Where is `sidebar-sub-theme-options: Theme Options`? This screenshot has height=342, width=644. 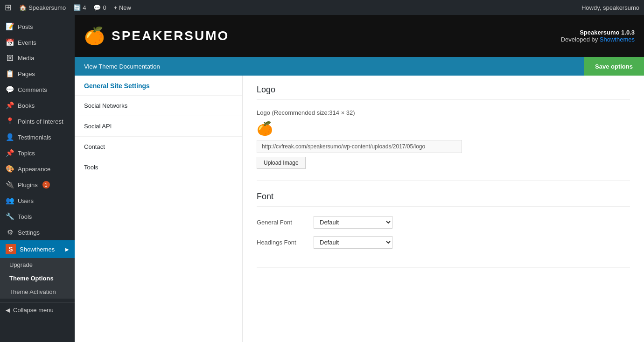
sidebar-sub-theme-options: Theme Options is located at coordinates (37, 278).